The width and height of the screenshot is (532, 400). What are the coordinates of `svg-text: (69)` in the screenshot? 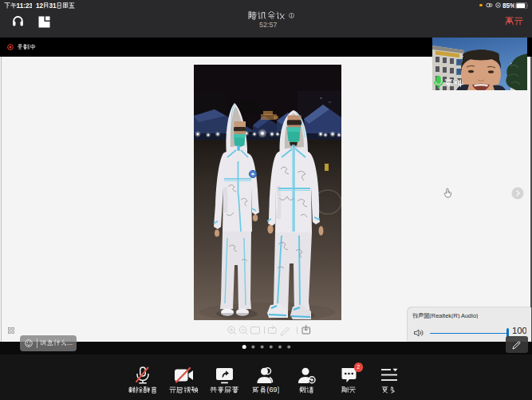 It's located at (273, 390).